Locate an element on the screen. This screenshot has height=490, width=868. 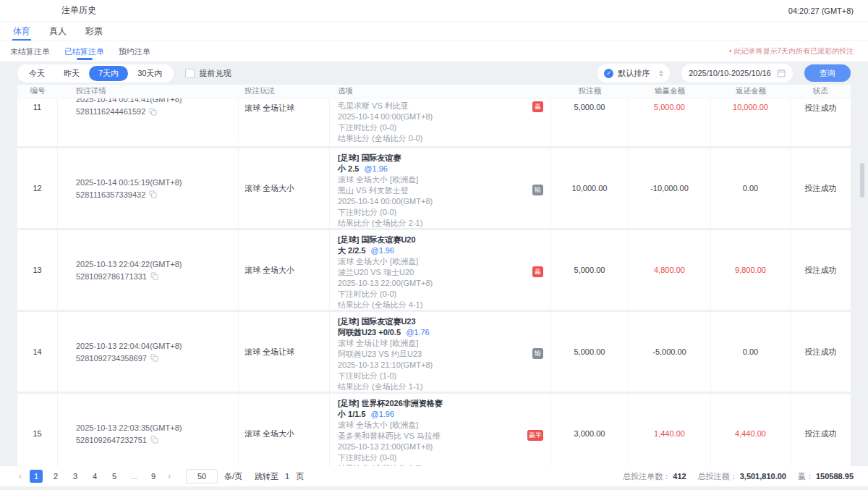
tab-lottery: 彩票 is located at coordinates (94, 31).